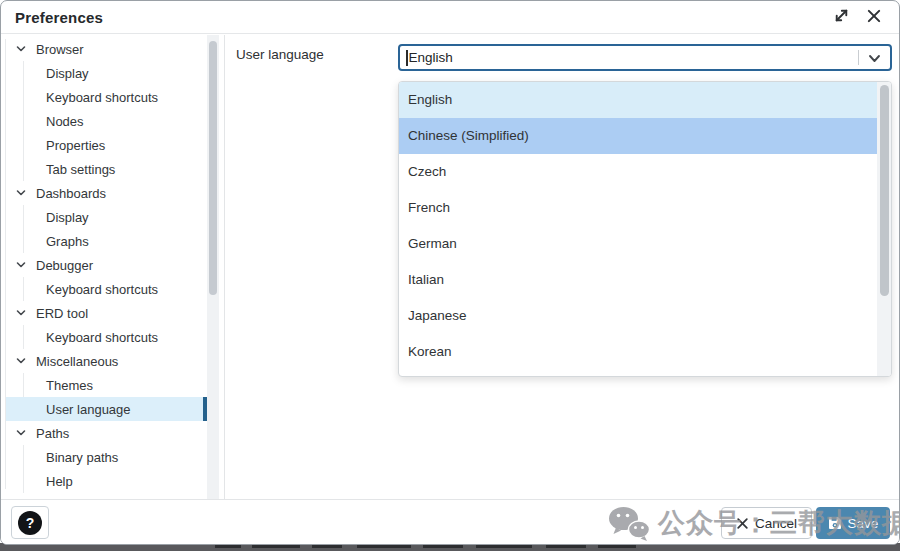  I want to click on user-language-label: User language, so click(280, 54).